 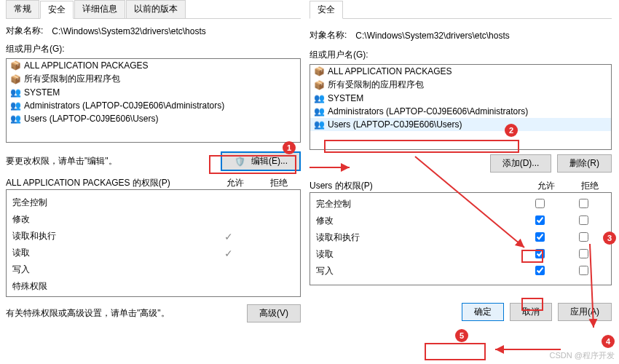 What do you see at coordinates (455, 352) in the screenshot?
I see `highlight-ok` at bounding box center [455, 352].